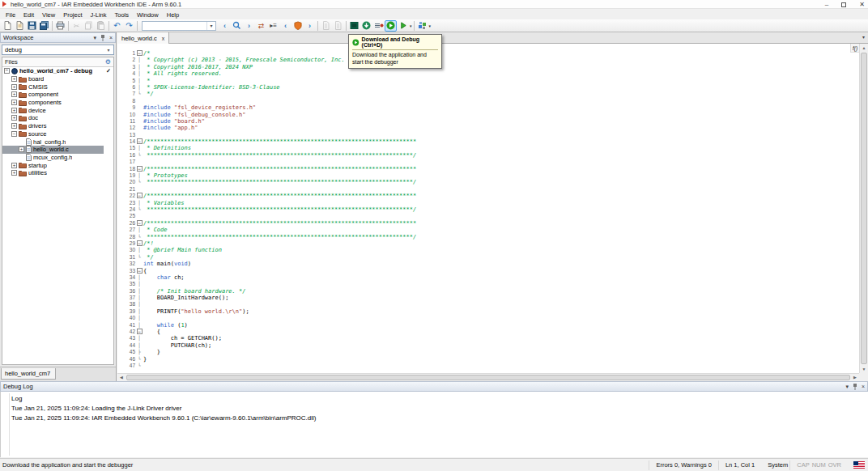 The width and height of the screenshot is (868, 471). Describe the element at coordinates (267, 223) in the screenshot. I see `code-line-26: 26−/************************************…` at that location.